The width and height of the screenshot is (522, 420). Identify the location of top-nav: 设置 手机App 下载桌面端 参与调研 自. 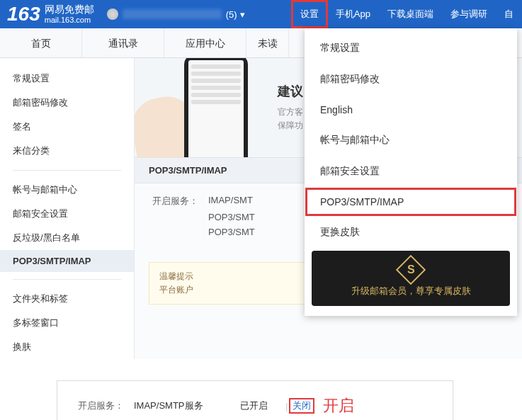
(404, 14).